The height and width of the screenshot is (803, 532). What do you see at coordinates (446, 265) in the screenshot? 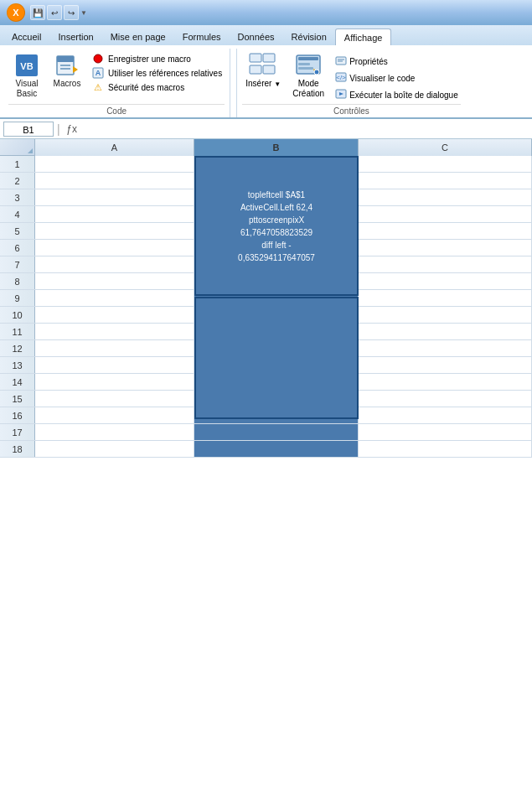
I see `cell-c7` at bounding box center [446, 265].